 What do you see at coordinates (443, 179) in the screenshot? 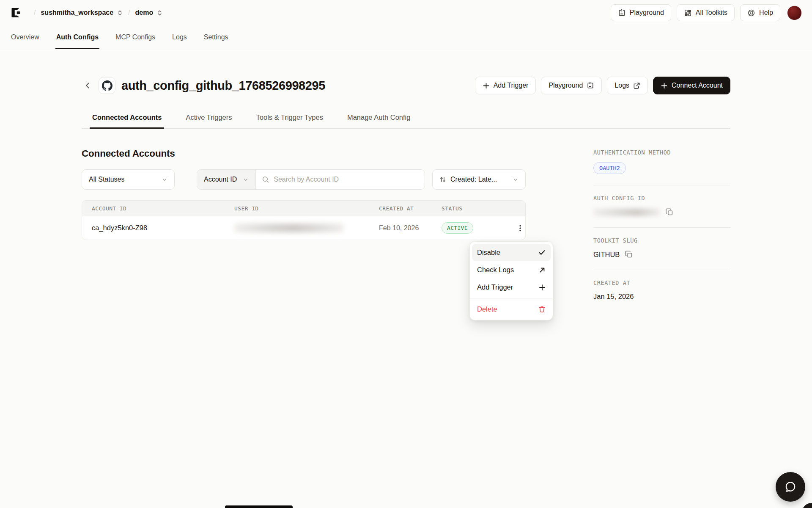
I see `sort-arrows-icon` at bounding box center [443, 179].